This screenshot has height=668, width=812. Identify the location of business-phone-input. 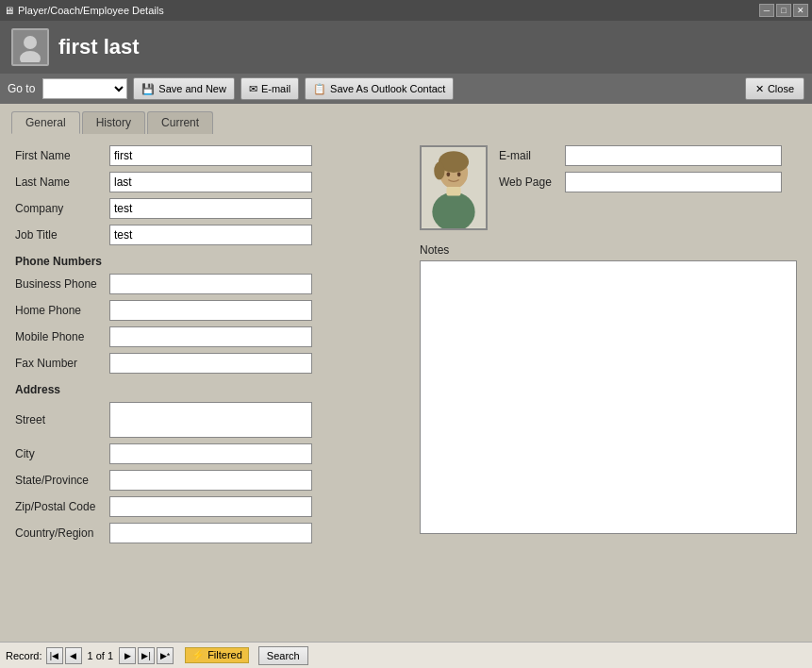
(211, 284).